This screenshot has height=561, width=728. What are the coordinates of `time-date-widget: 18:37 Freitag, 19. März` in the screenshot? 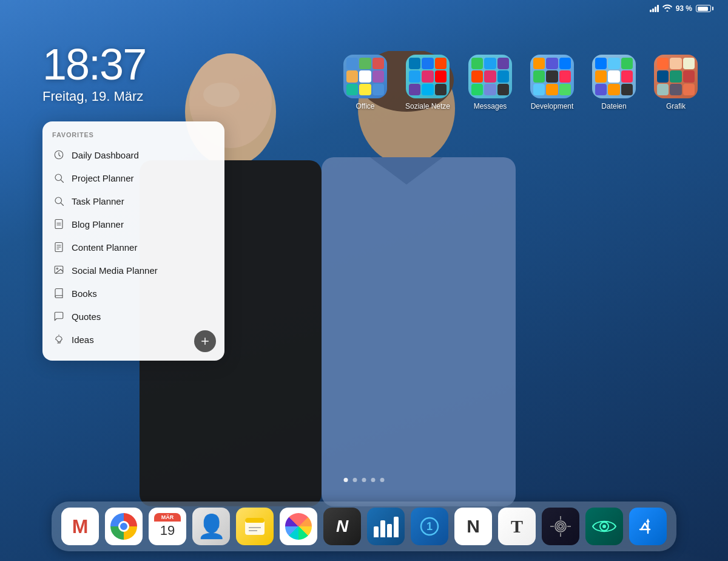 It's located at (94, 73).